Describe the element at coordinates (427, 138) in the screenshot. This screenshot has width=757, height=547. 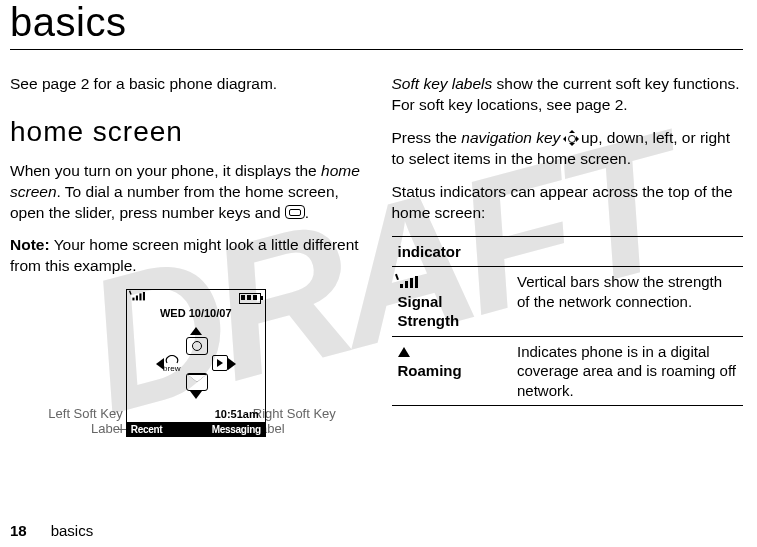
I see `text: Press the` at that location.